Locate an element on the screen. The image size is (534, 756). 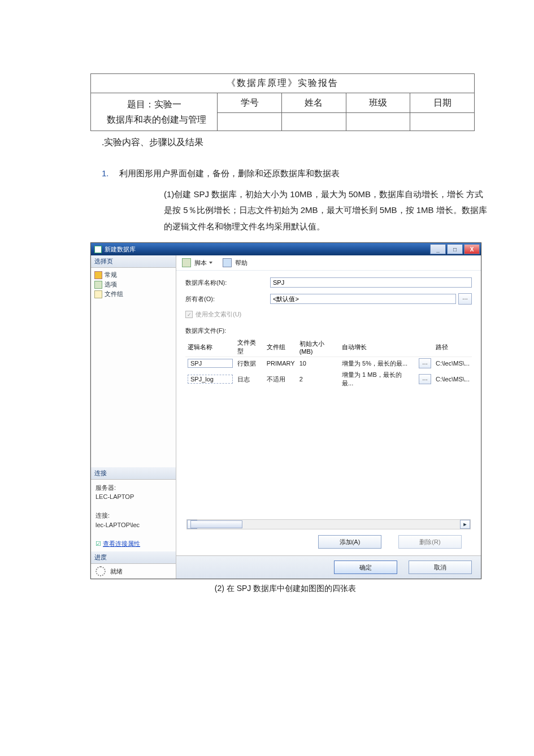
progress-status: 就绪 is located at coordinates (116, 572).